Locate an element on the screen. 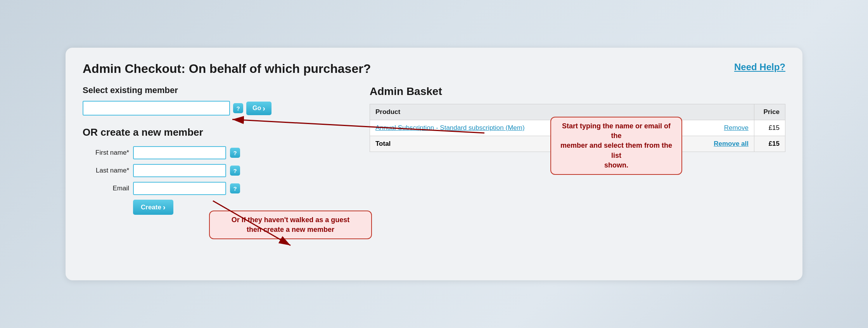 The image size is (868, 328). member-search-input is located at coordinates (156, 108).